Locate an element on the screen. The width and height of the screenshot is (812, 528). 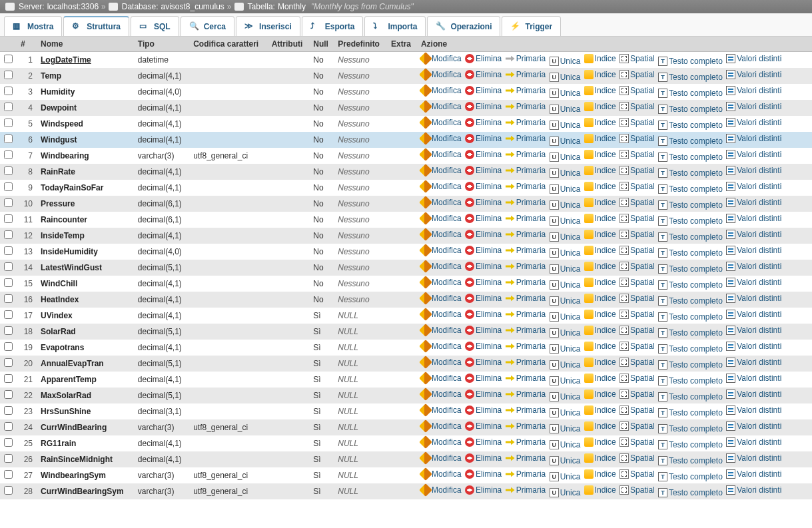
header-extra: Extra is located at coordinates (402, 44).